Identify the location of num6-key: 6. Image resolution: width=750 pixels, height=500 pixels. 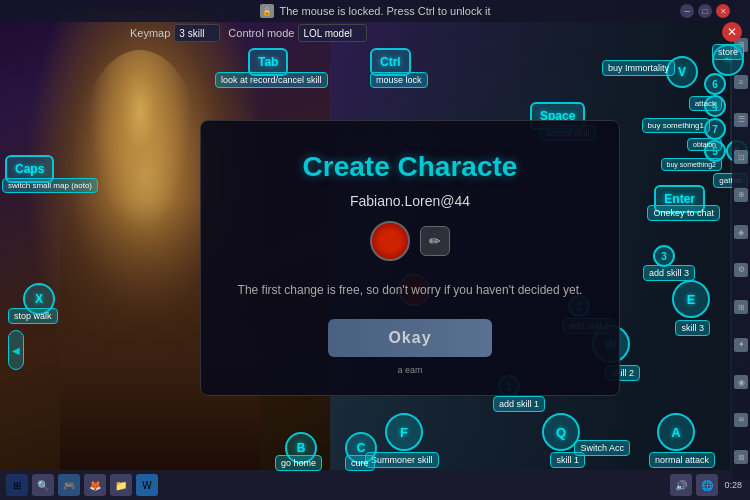
(715, 84).